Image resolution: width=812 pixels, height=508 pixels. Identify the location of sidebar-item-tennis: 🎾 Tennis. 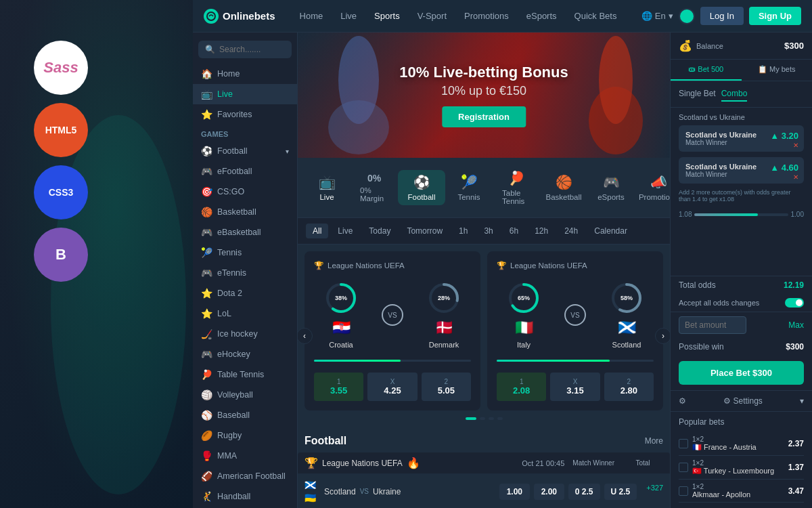
(245, 253).